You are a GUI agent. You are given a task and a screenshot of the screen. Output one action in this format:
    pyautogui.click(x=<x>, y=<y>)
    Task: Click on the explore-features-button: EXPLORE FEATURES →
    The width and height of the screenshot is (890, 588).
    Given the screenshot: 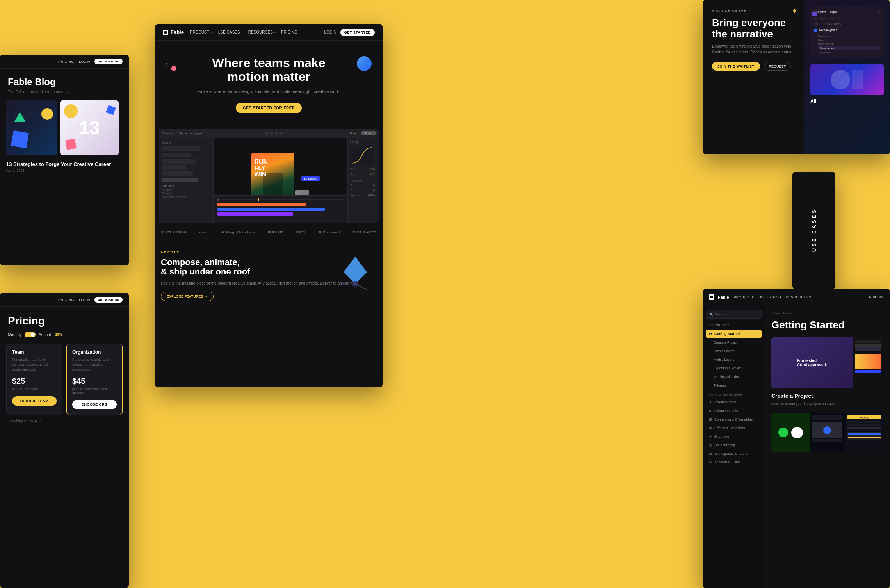 What is the action you would take?
    pyautogui.click(x=187, y=296)
    